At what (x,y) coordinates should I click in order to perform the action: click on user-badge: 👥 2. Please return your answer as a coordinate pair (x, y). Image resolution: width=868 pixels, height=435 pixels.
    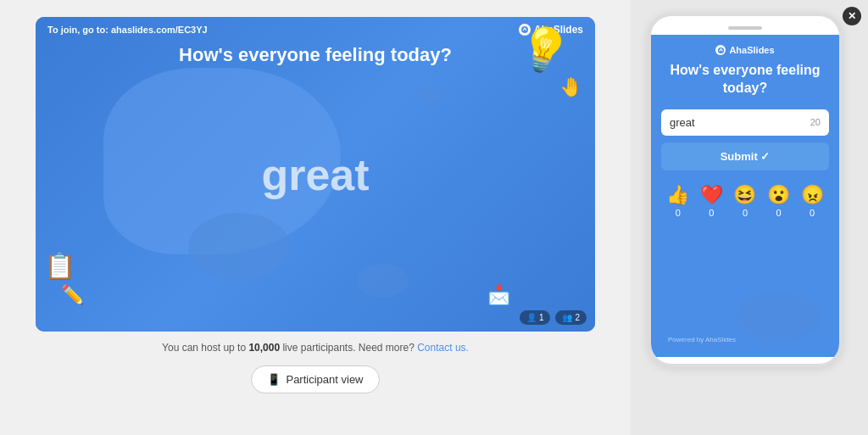
    Looking at the image, I should click on (571, 317).